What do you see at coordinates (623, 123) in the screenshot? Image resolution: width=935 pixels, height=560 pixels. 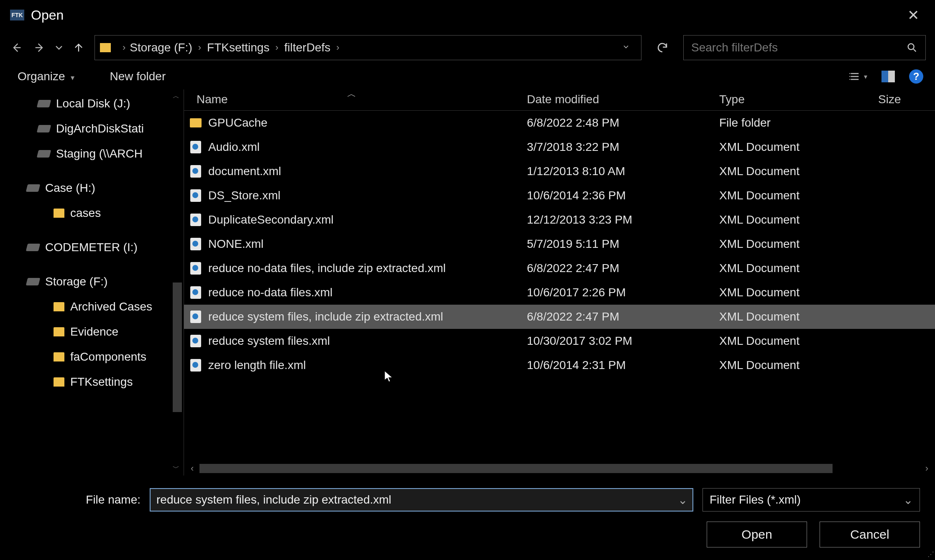 I see `file-date: 6/8/2022 2:48 PM` at bounding box center [623, 123].